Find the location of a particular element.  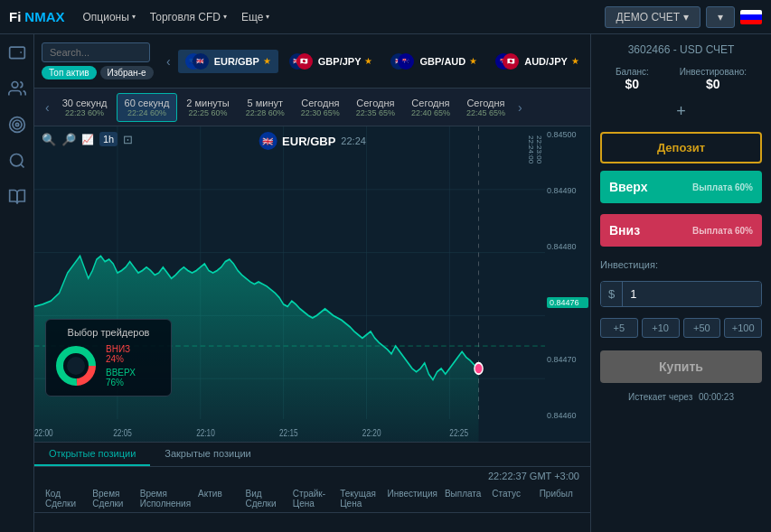

trader-up-label: ВВЕРХ 76% is located at coordinates (121, 378).